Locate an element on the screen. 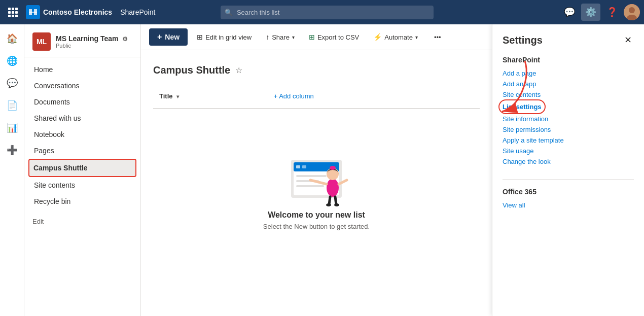 Image resolution: width=644 pixels, height=316 pixels. sidebar-item-site-contents: Site contents is located at coordinates (82, 185).